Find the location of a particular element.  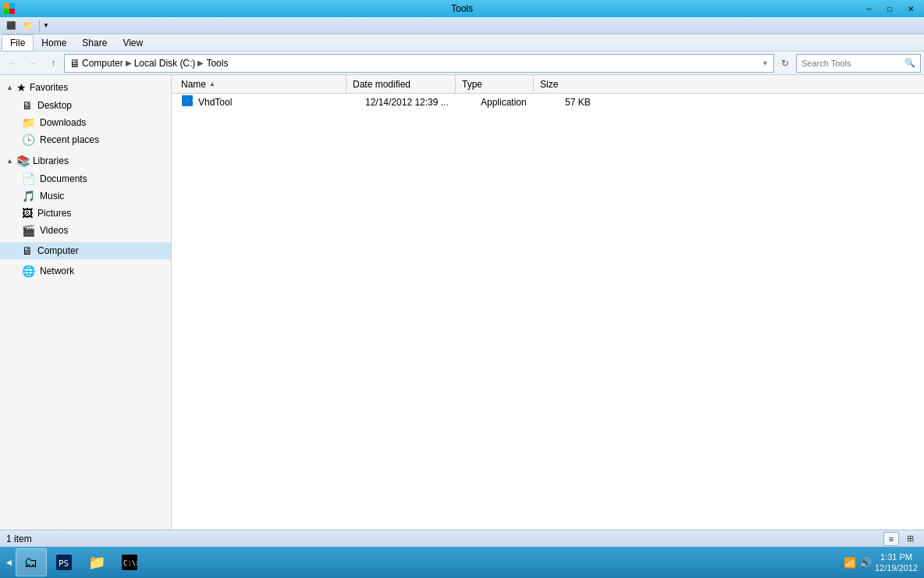

file-size-cell: 57 KB is located at coordinates (590, 102).